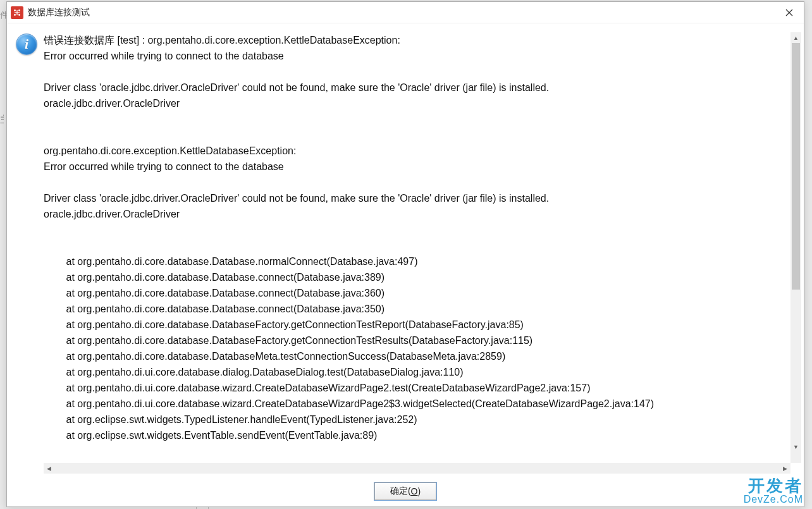 Image resolution: width=812 pixels, height=509 pixels. What do you see at coordinates (2, 120) in the screenshot?
I see `background-text-2: 主` at bounding box center [2, 120].